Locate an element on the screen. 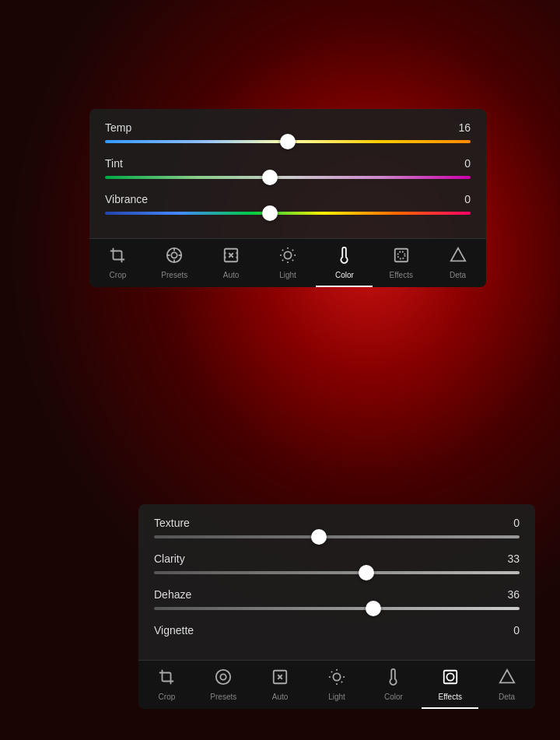 This screenshot has width=560, height=740. vignette-value: 0 is located at coordinates (516, 630).